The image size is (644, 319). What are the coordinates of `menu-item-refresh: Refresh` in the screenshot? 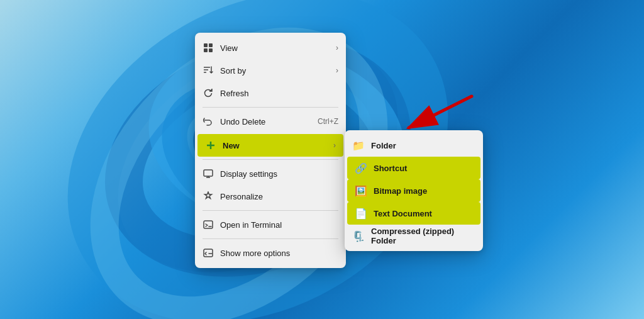 It's located at (270, 93).